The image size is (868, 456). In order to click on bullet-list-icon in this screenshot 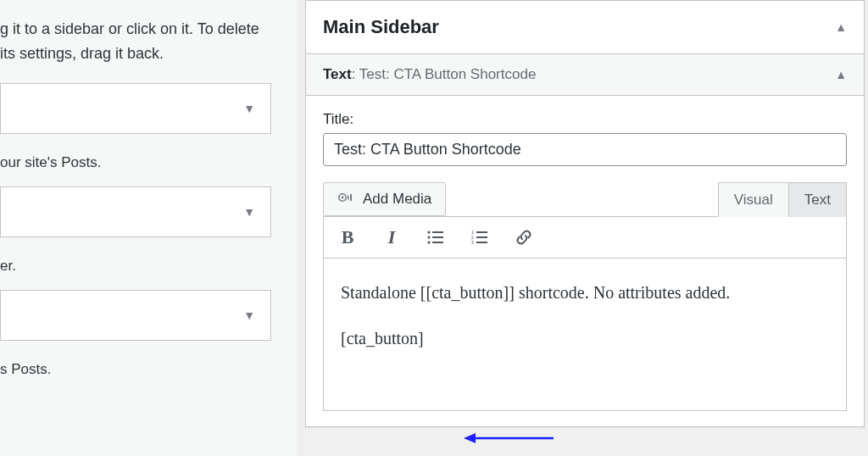, I will do `click(436, 237)`.